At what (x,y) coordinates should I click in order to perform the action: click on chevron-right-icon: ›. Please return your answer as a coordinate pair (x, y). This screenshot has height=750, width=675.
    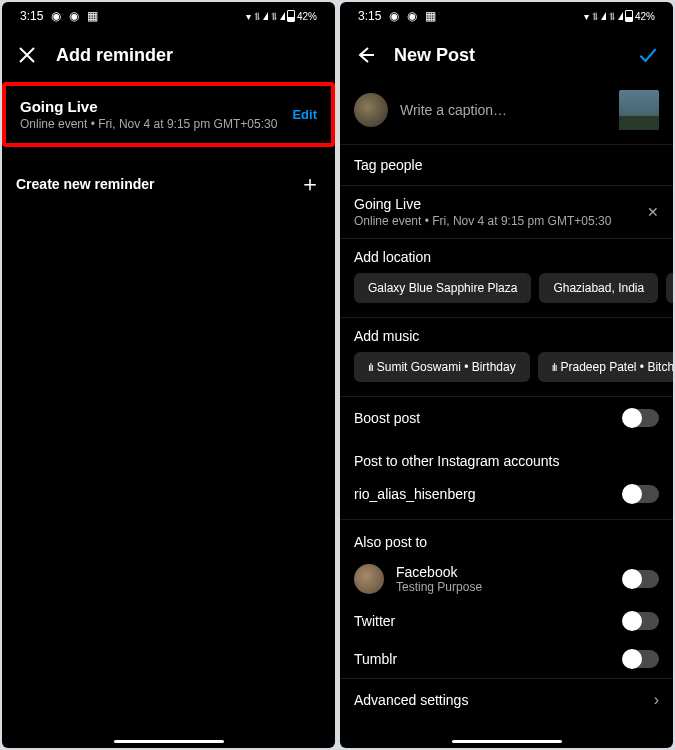
    Looking at the image, I should click on (656, 700).